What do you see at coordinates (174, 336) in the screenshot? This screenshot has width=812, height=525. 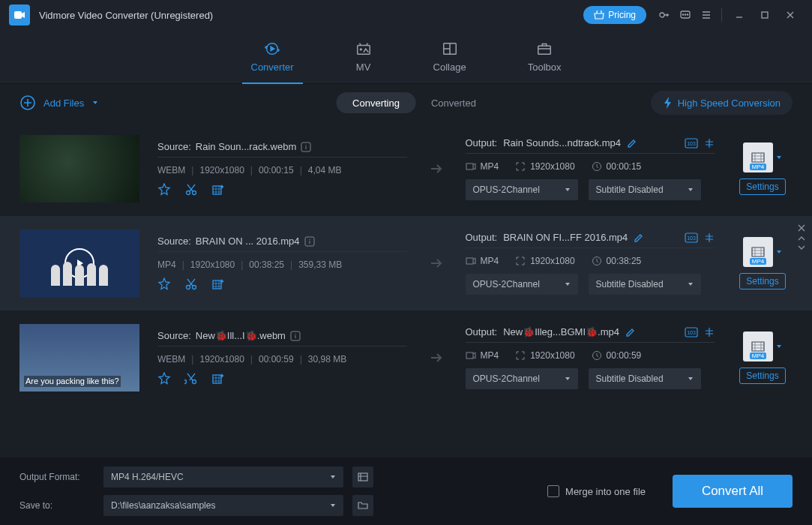 I see `source-label: Source:` at bounding box center [174, 336].